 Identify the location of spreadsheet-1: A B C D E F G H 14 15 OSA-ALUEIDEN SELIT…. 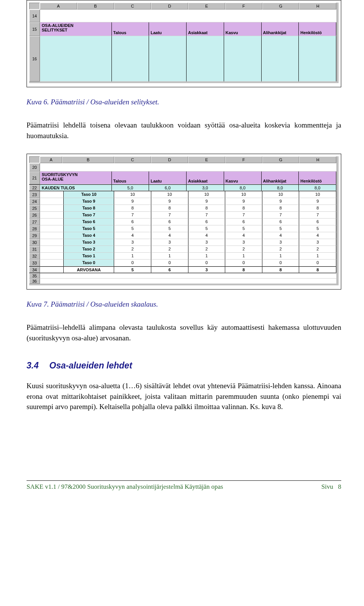
(184, 43).